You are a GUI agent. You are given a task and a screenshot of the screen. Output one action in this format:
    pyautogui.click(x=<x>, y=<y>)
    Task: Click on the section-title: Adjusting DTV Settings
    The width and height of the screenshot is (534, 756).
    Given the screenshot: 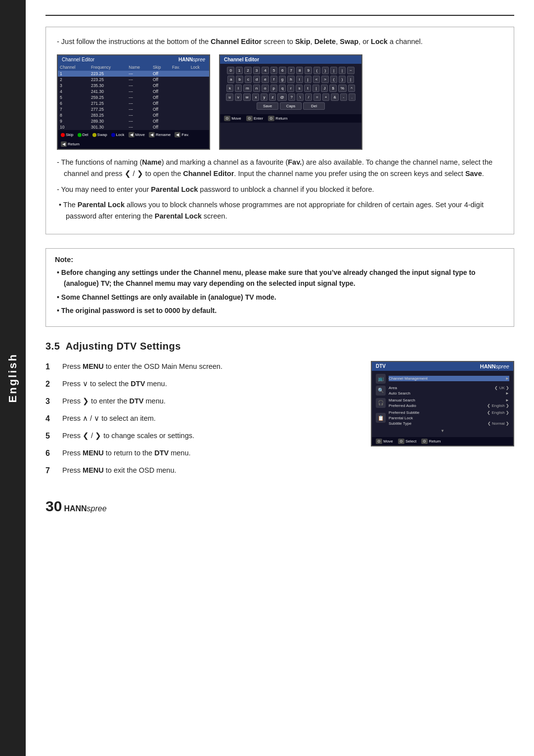 What is the action you would take?
    pyautogui.click(x=124, y=346)
    